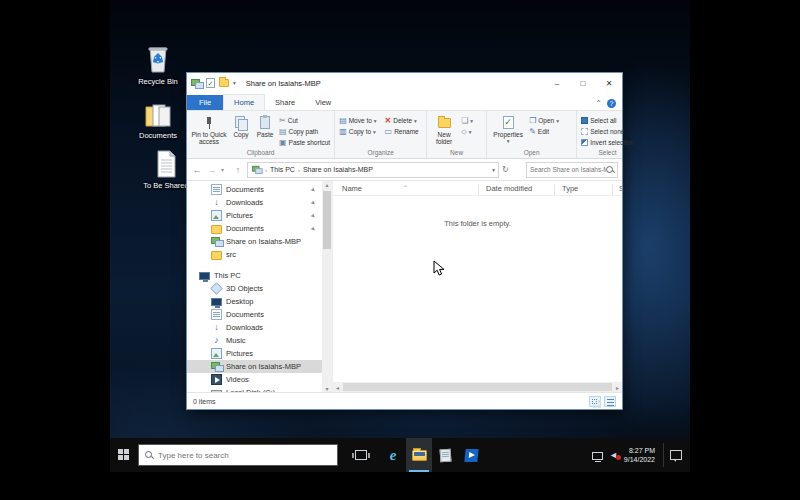 The image size is (800, 500). I want to click on breadcrumb-current: Share on Isaiahs-MBP, so click(338, 170).